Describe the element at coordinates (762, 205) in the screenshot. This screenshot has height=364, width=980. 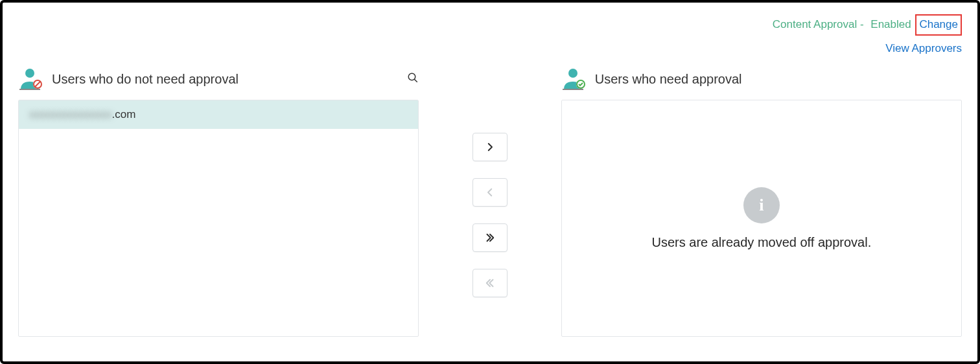
I see `info-icon: i` at that location.